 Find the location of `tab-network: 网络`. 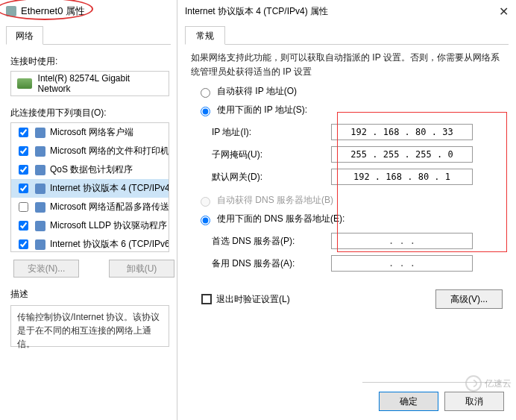

tab-network: 网络 is located at coordinates (25, 36).